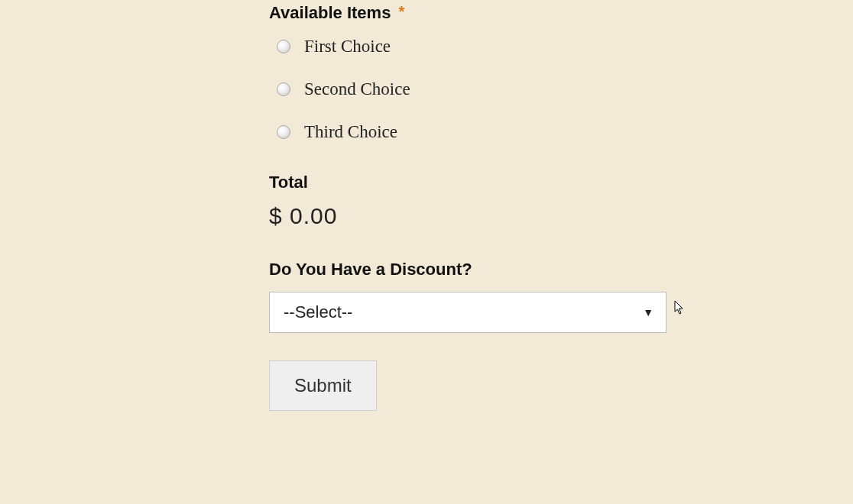 The height and width of the screenshot is (504, 853). I want to click on radio-label: First Choice, so click(347, 47).